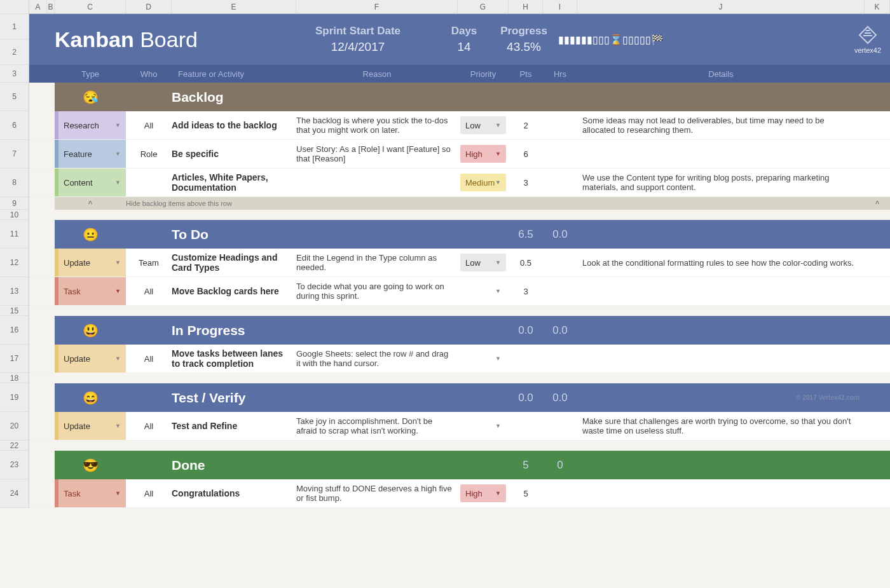 The width and height of the screenshot is (890, 588). I want to click on row-number: 5, so click(14, 97).